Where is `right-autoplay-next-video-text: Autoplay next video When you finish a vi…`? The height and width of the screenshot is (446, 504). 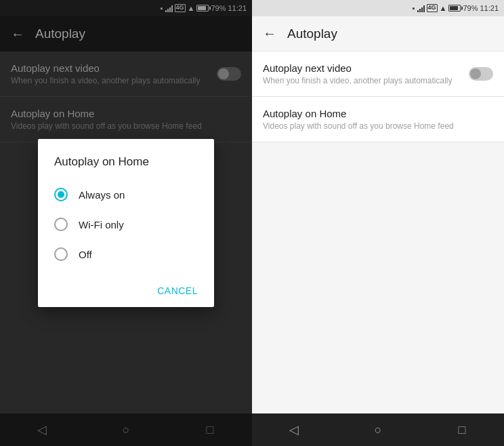
right-autoplay-next-video-text: Autoplay next video When you finish a vi… is located at coordinates (366, 74).